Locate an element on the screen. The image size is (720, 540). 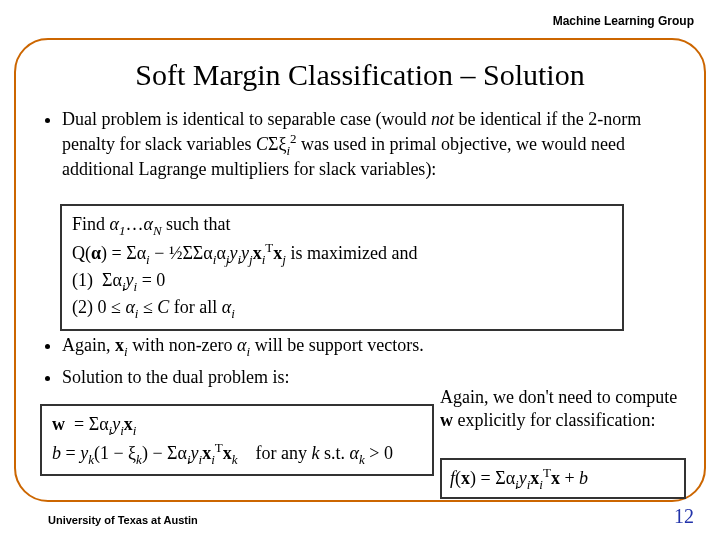
box1-alphaN: α is located at coordinates (148, 224).